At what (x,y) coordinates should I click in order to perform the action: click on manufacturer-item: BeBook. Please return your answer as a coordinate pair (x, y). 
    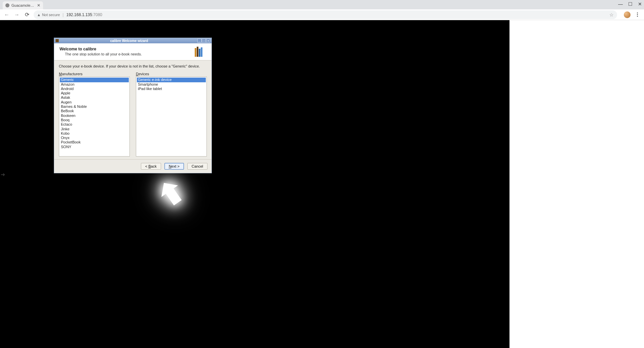
    Looking at the image, I should click on (94, 111).